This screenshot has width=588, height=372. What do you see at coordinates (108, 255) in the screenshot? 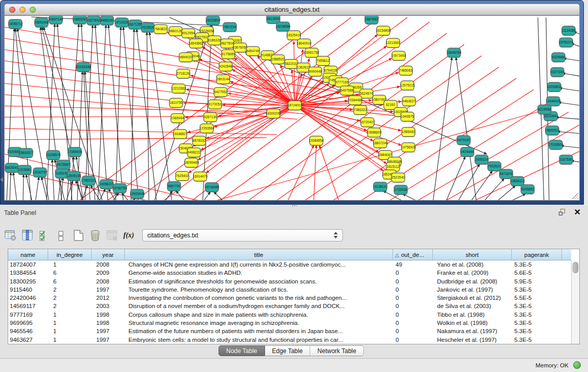
I see `column-header-year: year` at bounding box center [108, 255].